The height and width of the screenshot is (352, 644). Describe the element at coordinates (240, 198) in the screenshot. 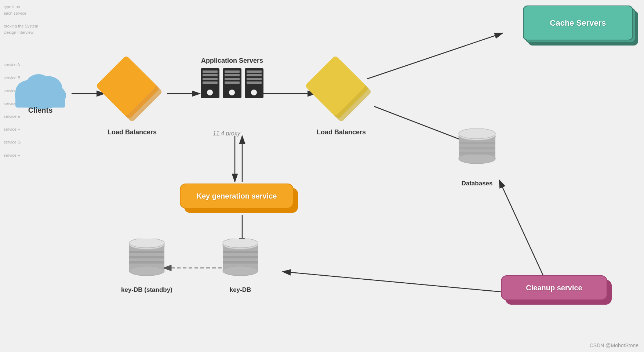

I see `key-generation-node: Key generation service` at that location.